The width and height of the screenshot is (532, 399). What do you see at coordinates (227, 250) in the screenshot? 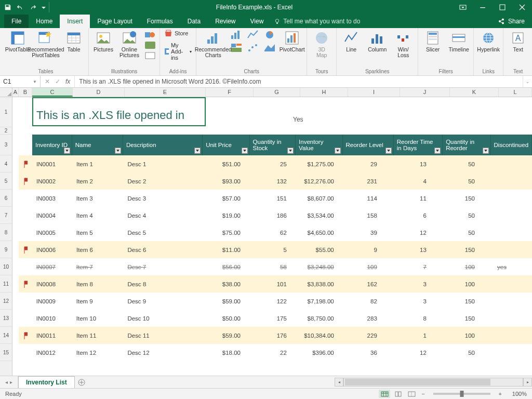
I see `cell-unit-price: $11.00` at bounding box center [227, 250].